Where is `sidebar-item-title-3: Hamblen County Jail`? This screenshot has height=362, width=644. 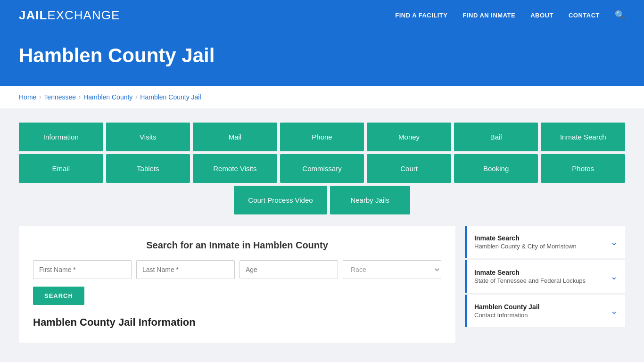
sidebar-item-title-3: Hamblen County Jail is located at coordinates (507, 307).